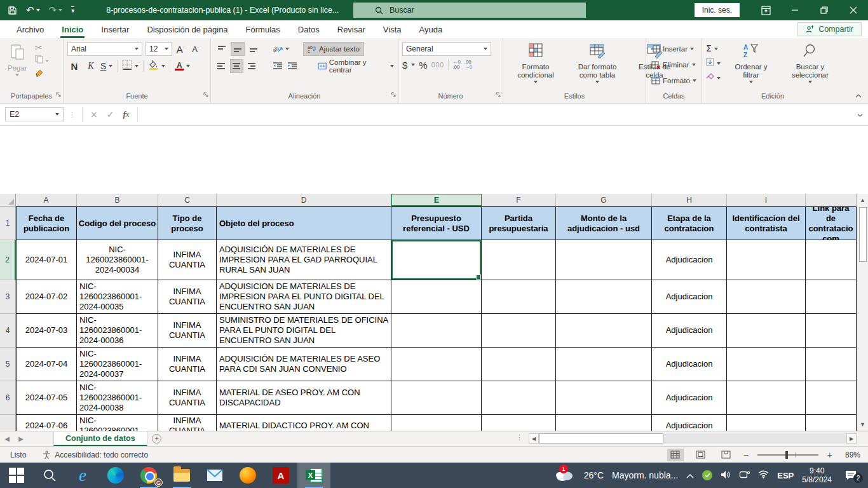  What do you see at coordinates (314, 475) in the screenshot?
I see `taskbar-excel: X` at bounding box center [314, 475].